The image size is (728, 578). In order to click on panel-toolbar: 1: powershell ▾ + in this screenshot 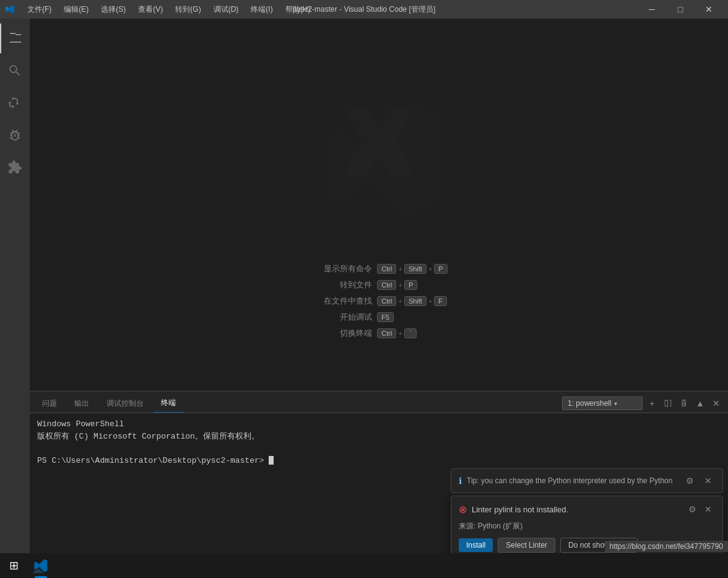, I will do `click(643, 405)`.